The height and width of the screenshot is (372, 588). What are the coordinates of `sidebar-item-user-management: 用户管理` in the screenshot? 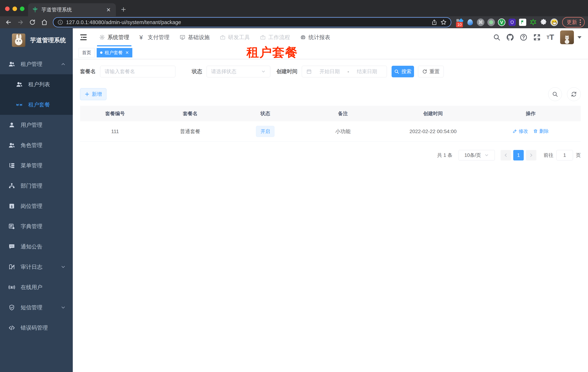 It's located at (36, 125).